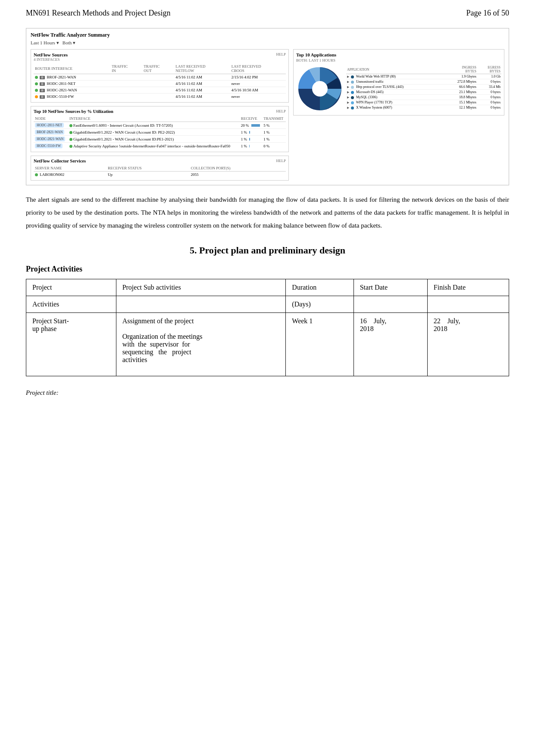  What do you see at coordinates (160, 84) in the screenshot?
I see `table-row: ⊞ HODC-2811-NET 4/5/16 11:02 AM never` at bounding box center [160, 84].